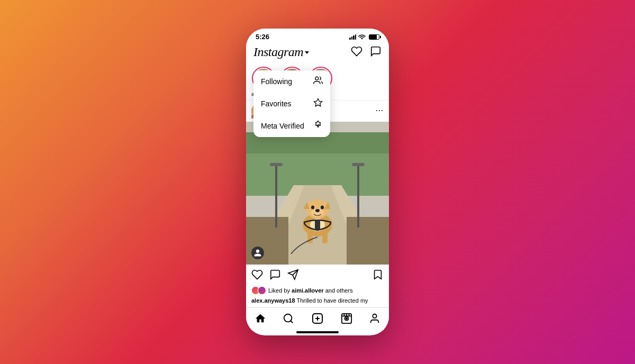 Image resolution: width=635 pixels, height=364 pixels. Describe the element at coordinates (318, 81) in the screenshot. I see `people-icon` at that location.